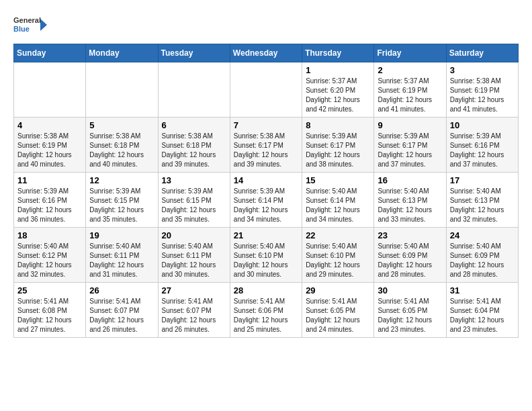  Describe the element at coordinates (338, 70) in the screenshot. I see `day-number: 1` at that location.